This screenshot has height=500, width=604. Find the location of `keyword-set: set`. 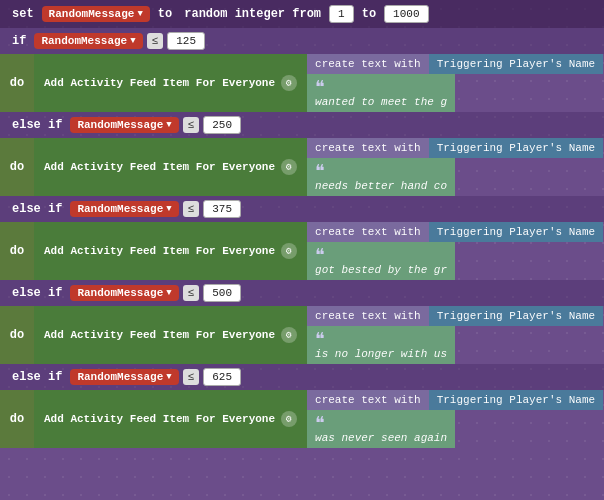

keyword-set: set is located at coordinates (23, 14).